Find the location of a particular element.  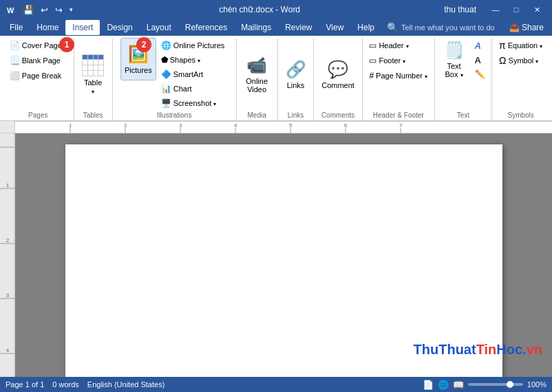

customize-qa-button: ▾ is located at coordinates (72, 10).